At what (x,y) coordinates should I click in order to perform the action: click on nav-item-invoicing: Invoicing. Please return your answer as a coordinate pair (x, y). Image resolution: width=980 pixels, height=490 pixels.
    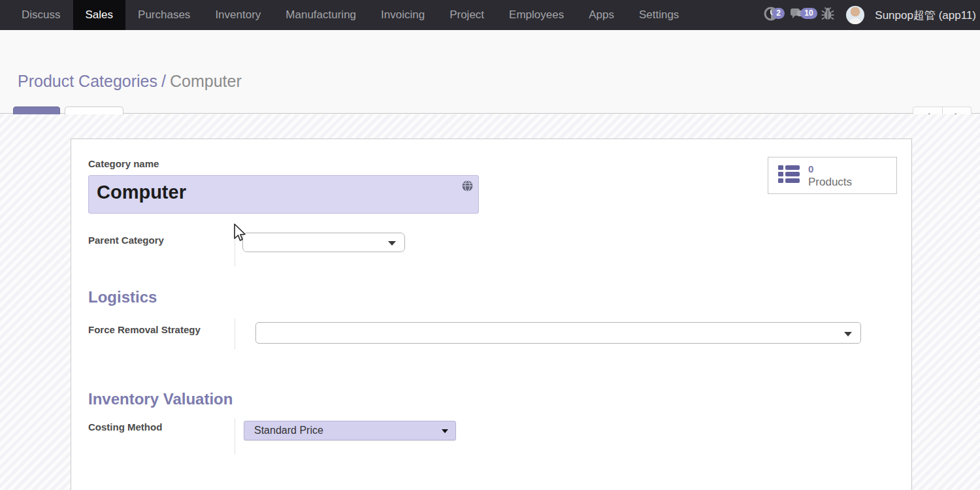
    Looking at the image, I should click on (402, 15).